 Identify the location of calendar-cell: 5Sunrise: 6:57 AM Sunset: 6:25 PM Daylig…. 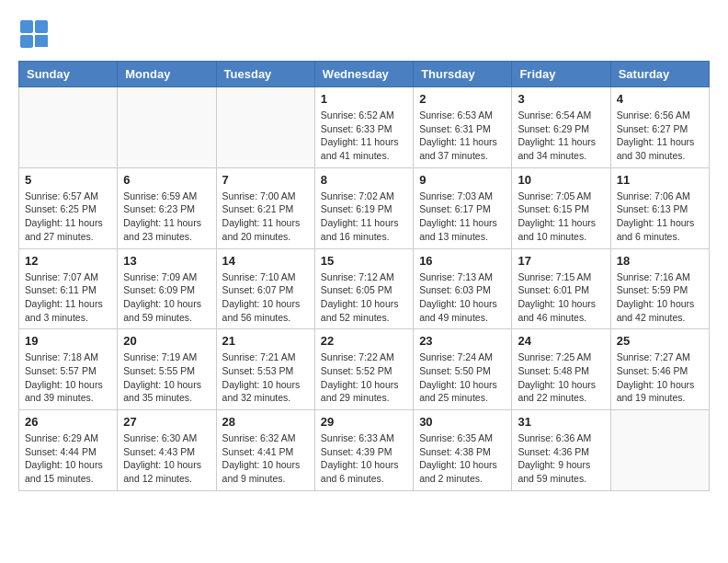
(68, 208).